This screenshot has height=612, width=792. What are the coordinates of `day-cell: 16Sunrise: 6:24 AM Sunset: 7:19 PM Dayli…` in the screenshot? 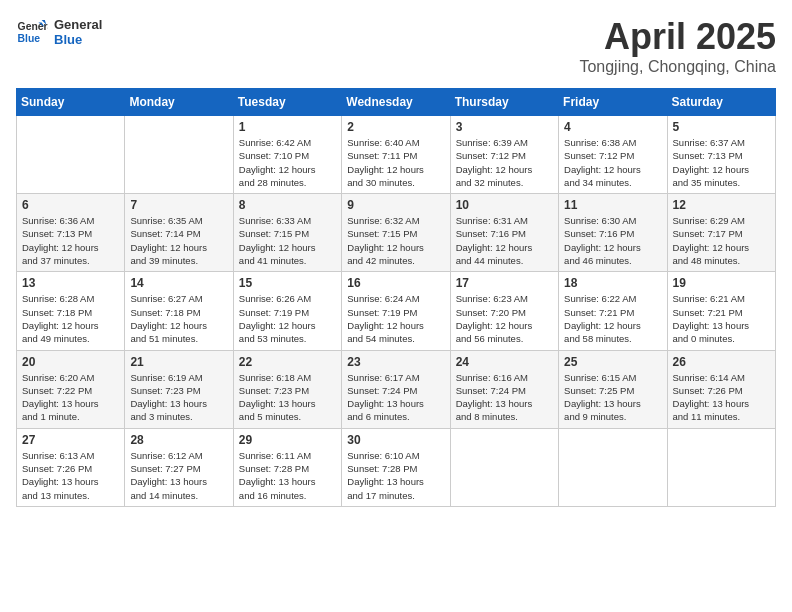 It's located at (396, 311).